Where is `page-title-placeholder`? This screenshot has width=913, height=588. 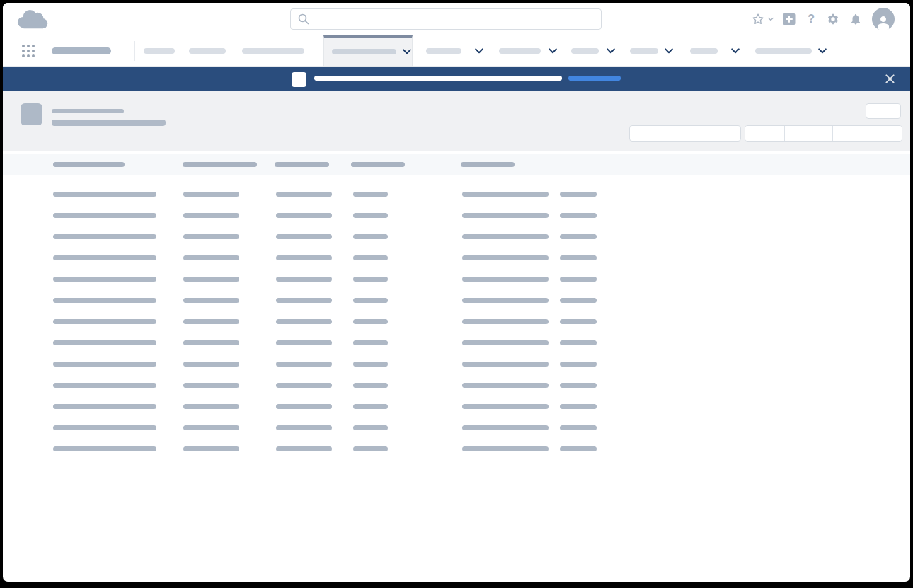
page-title-placeholder is located at coordinates (88, 111).